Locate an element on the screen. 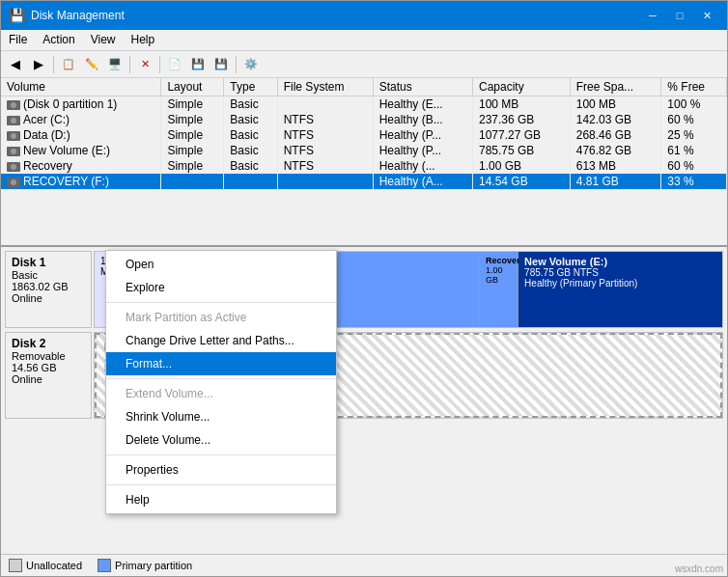 This screenshot has height=577, width=728. col-free: Free Spa... is located at coordinates (616, 87).